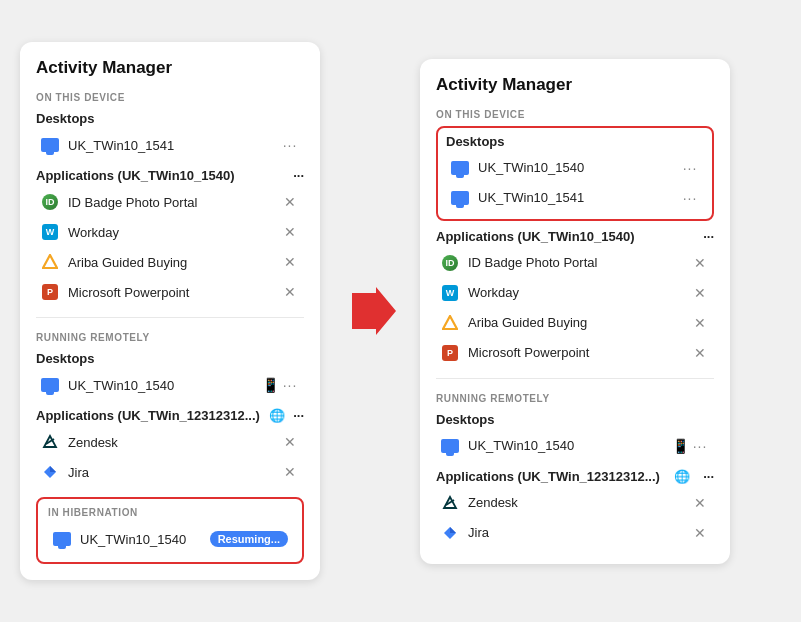 The width and height of the screenshot is (801, 622). What do you see at coordinates (575, 114) in the screenshot?
I see `right-on-this-device-label: ON THIS DEVICE` at bounding box center [575, 114].